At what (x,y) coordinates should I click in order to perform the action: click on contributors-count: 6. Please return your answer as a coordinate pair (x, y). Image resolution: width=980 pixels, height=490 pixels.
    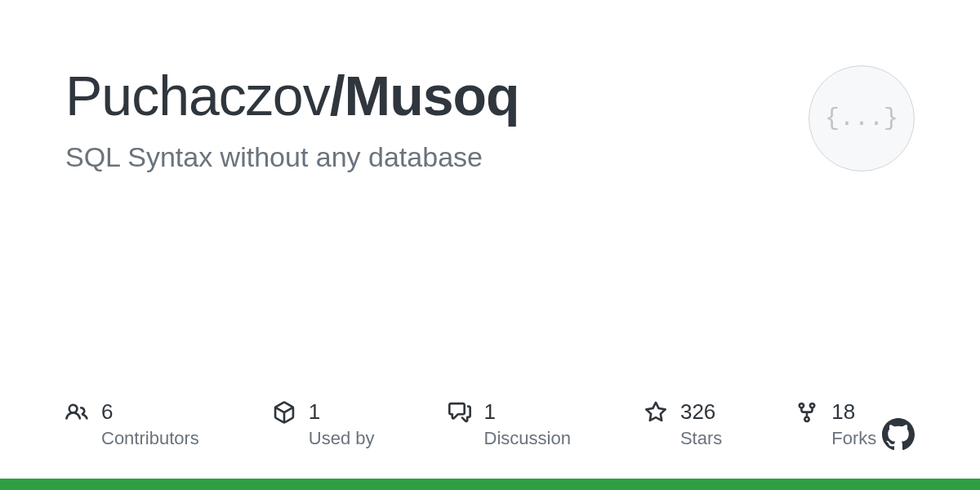
    Looking at the image, I should click on (150, 412).